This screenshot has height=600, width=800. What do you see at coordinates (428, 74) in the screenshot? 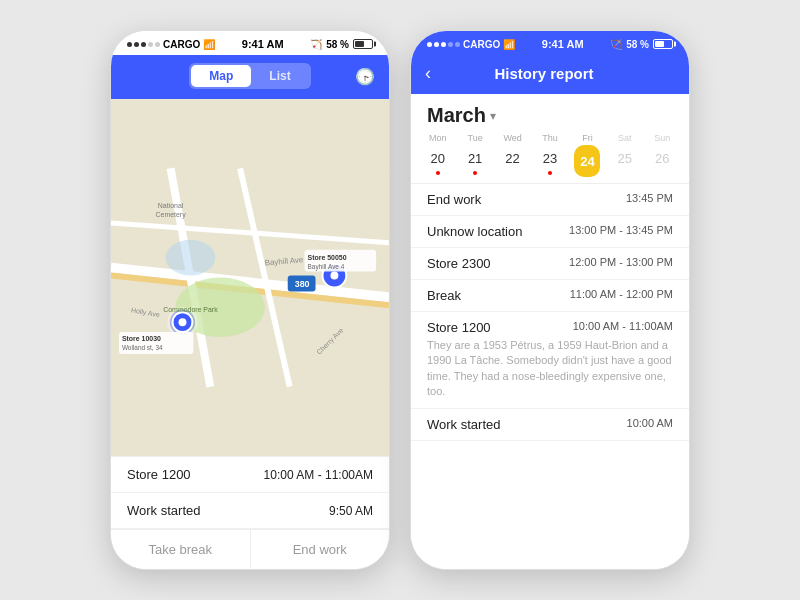
I see `back-button: ‹` at bounding box center [428, 74].